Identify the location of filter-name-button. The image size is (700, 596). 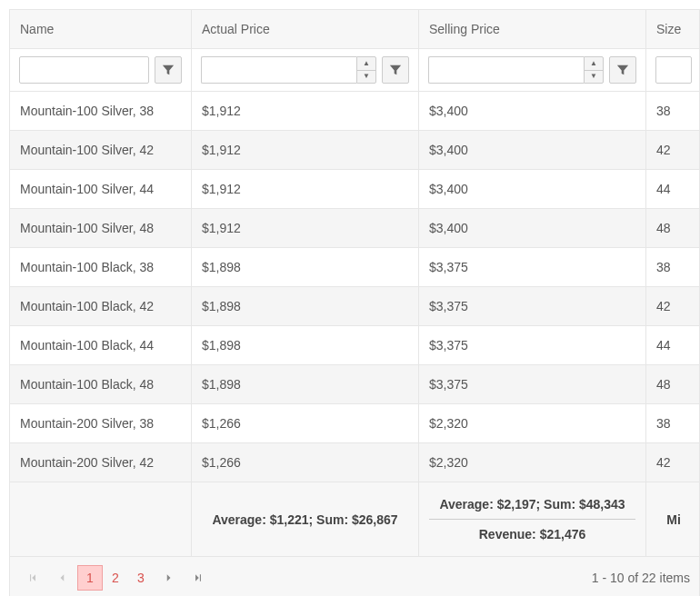
(168, 70).